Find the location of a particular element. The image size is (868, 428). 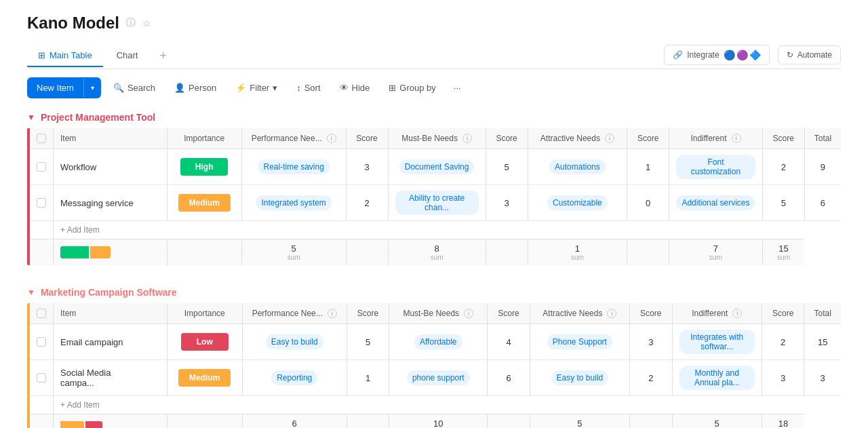

new-item-dropdown-arrow: ▾ is located at coordinates (92, 88).